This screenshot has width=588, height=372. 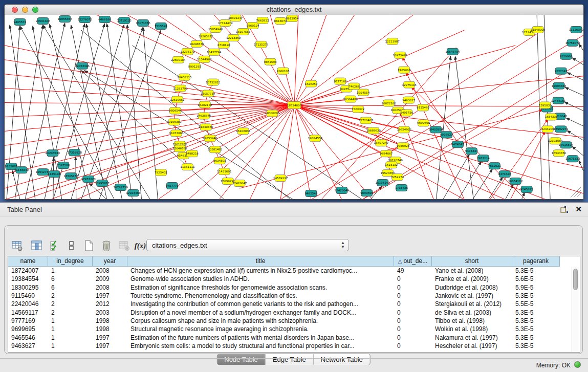 What do you see at coordinates (261, 304) in the screenshot?
I see `cell-title: Investigating the contribution of common…` at bounding box center [261, 304].